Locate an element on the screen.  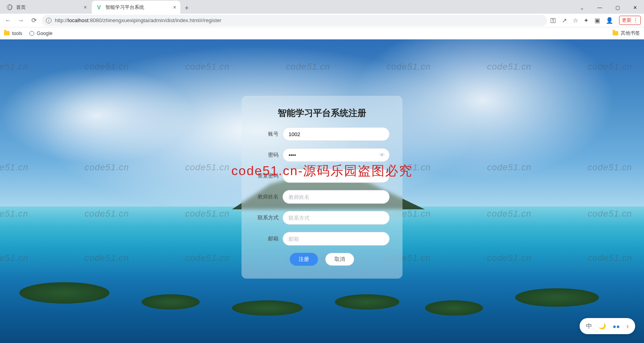
info-icon: i is located at coordinates (49, 21).